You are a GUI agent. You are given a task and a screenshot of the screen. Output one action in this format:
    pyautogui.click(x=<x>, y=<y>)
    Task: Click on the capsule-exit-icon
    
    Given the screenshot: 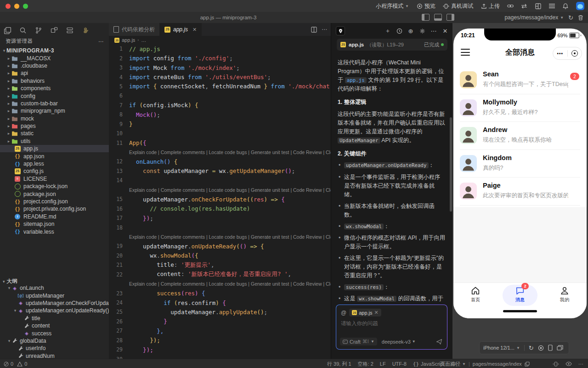 What is the action you would take?
    pyautogui.click(x=575, y=53)
    